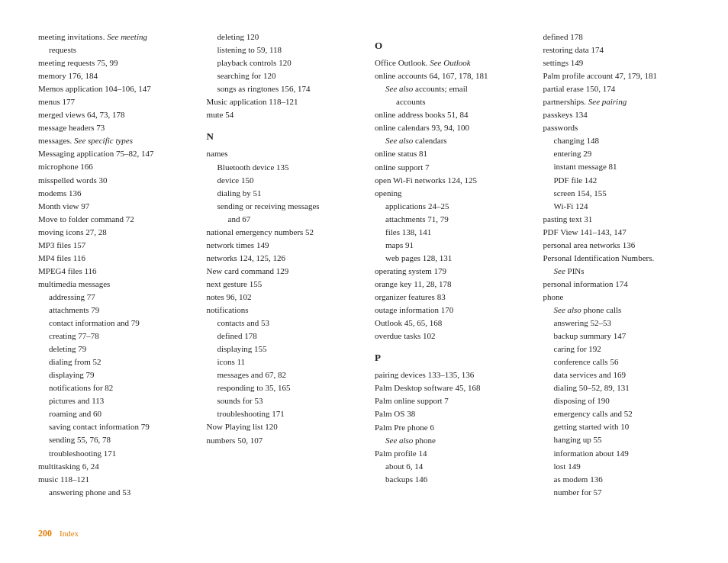 The height and width of the screenshot is (563, 728). Describe the element at coordinates (617, 63) in the screenshot. I see `list-item: settings 149` at that location.